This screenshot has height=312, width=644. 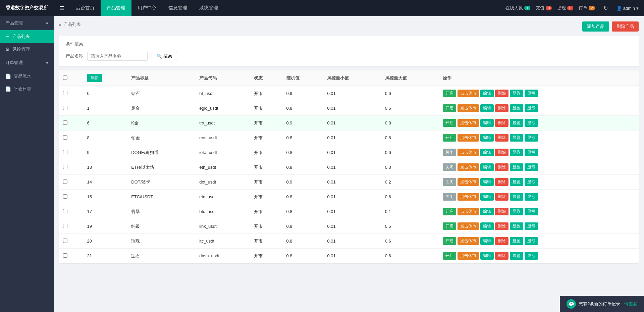 I want to click on nav-info-management: 信息管理, so click(x=178, y=8).